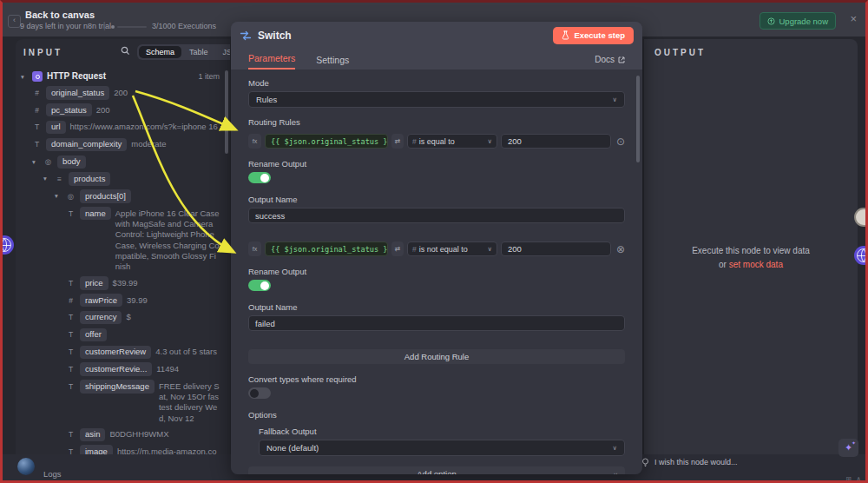 The height and width of the screenshot is (483, 868). What do you see at coordinates (69, 109) in the screenshot?
I see `tree-key: pc_status` at bounding box center [69, 109].